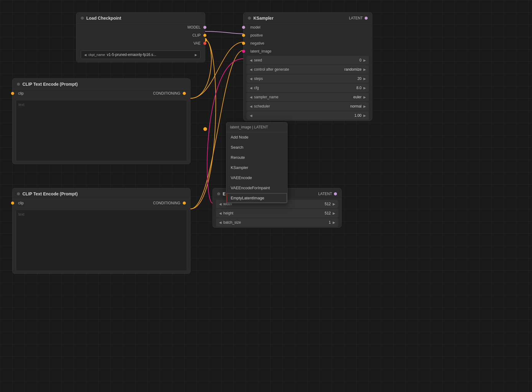 This screenshot has width=532, height=392. What do you see at coordinates (308, 116) in the screenshot?
I see `denoise-param: ◀ 1.00 ▶` at bounding box center [308, 116].